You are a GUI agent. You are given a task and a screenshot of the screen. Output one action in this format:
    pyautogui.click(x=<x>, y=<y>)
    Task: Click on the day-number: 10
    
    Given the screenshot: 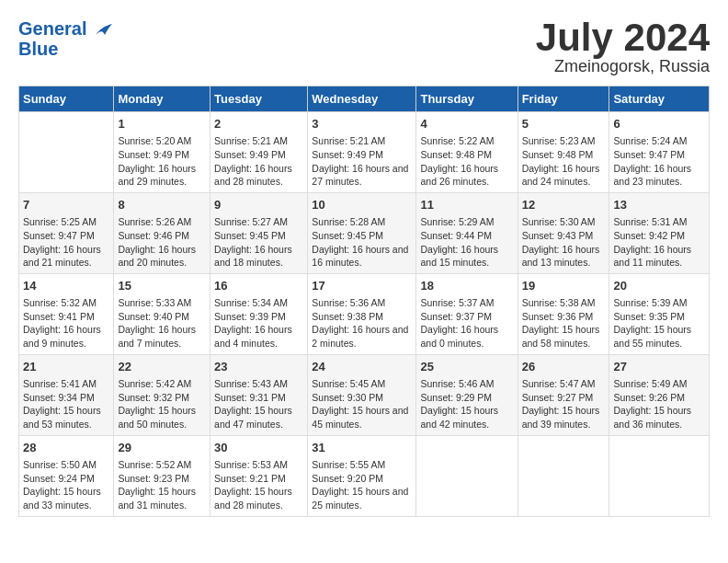 What is the action you would take?
    pyautogui.click(x=362, y=205)
    